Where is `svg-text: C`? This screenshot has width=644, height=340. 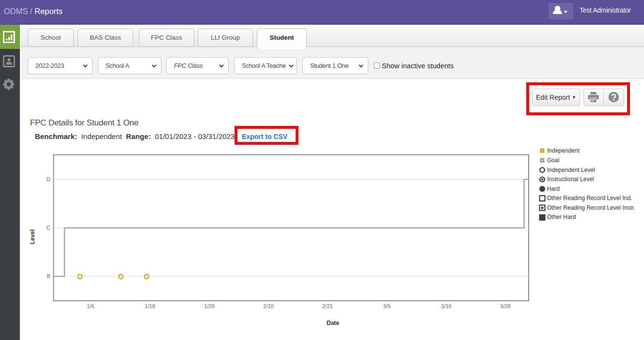 svg-text: C is located at coordinates (48, 228).